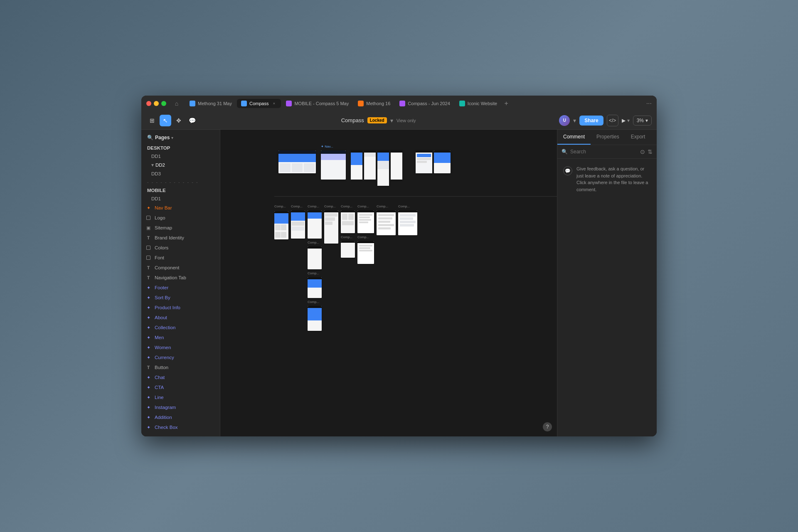 This screenshot has width=798, height=532. What do you see at coordinates (180, 337) in the screenshot?
I see `sidebar-layer-men: ✦ Men` at bounding box center [180, 337].